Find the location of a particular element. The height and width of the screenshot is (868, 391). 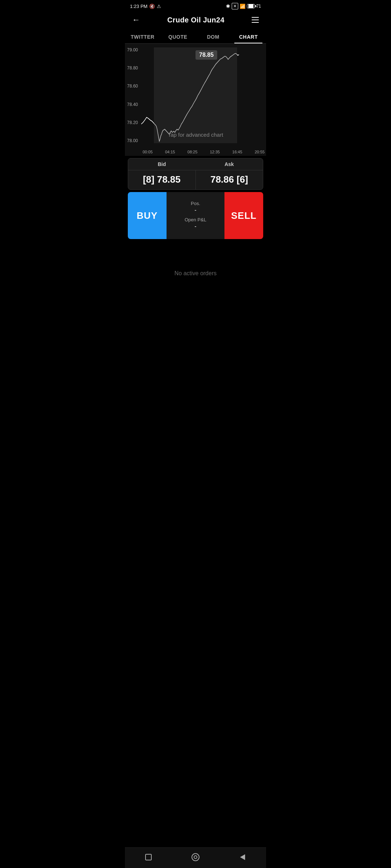

ask-price: 78.86 [6] is located at coordinates (230, 180).